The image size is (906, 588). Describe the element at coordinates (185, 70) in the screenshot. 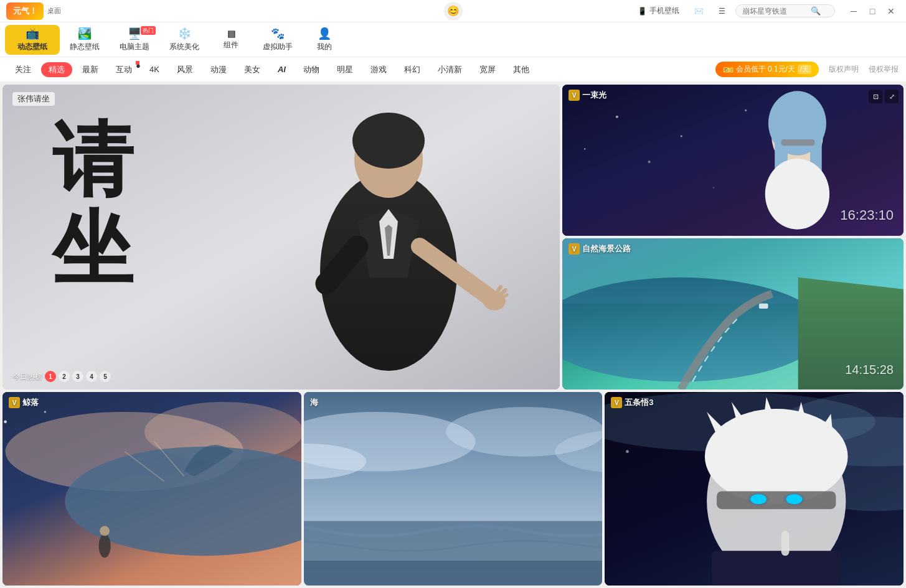

I see `filter-scenery: 风景` at that location.